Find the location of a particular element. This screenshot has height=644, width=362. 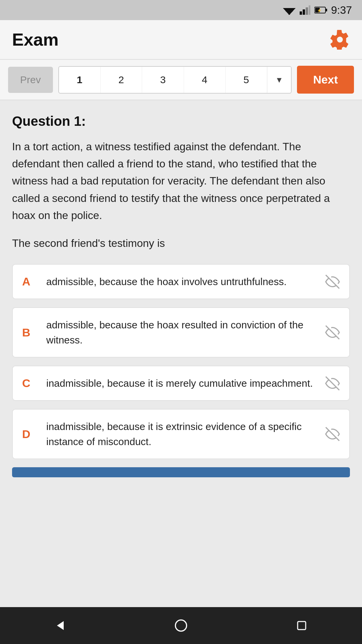

prev-button: Prev is located at coordinates (31, 80).